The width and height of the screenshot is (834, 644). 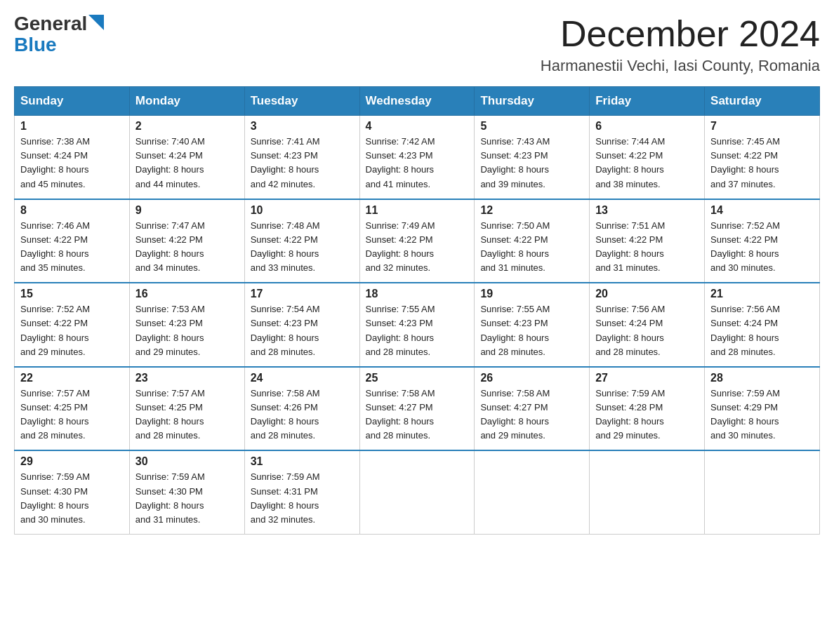 I want to click on calendar-cell: 31 Sunrise: 7:59 AMSunset: 4:31 PMDaylig…, so click(x=302, y=492).